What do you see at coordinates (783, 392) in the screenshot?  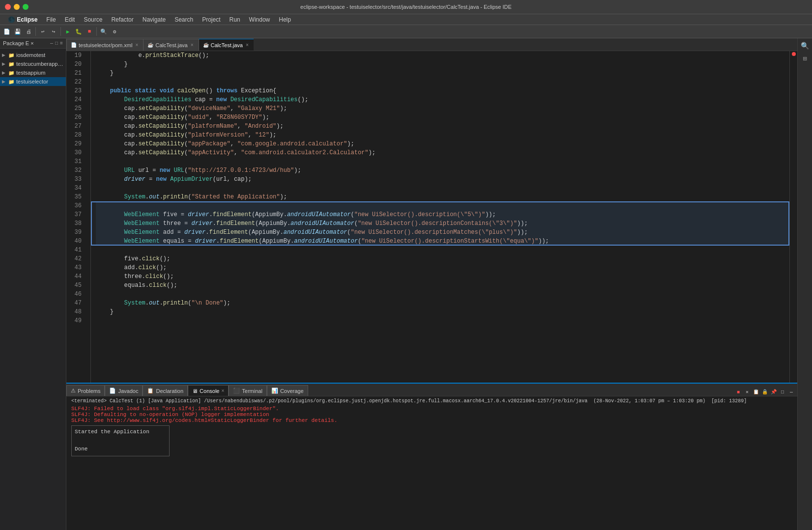 I see `panel-maximize: □` at bounding box center [783, 392].